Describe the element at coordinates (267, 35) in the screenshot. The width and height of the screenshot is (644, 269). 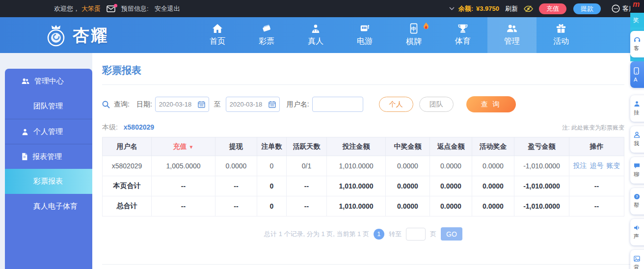
I see `nav-item-lottery: 彩票` at that location.